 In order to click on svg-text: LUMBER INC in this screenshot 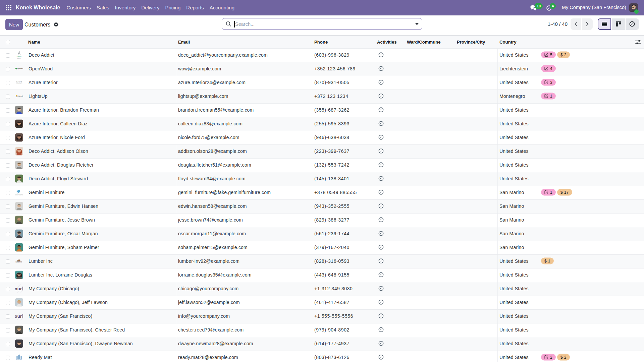, I will do `click(19, 262)`.